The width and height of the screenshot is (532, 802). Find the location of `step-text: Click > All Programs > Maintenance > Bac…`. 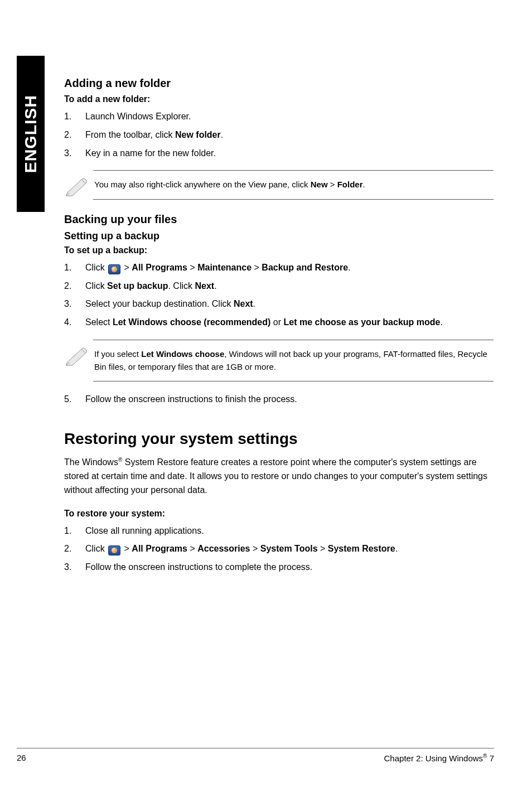

step-text: Click > All Programs > Maintenance > Bac… is located at coordinates (289, 268).